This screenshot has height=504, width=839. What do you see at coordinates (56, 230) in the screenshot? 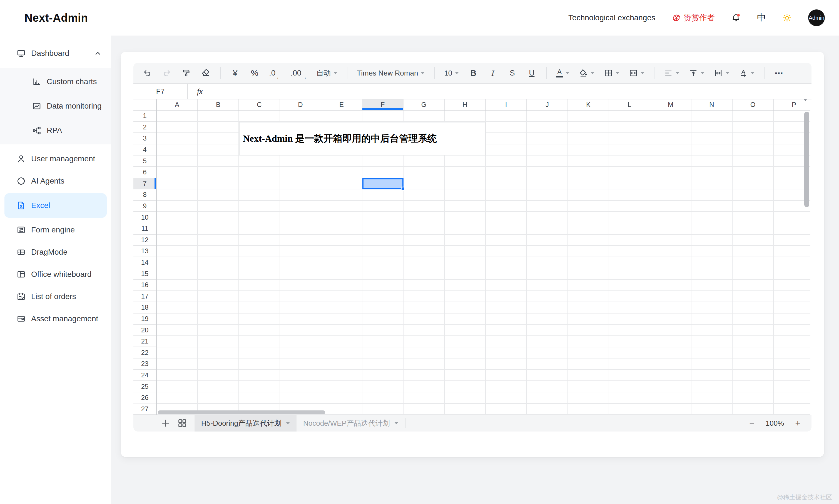
I see `sidebar-item-form-engine: Form engine` at bounding box center [56, 230].